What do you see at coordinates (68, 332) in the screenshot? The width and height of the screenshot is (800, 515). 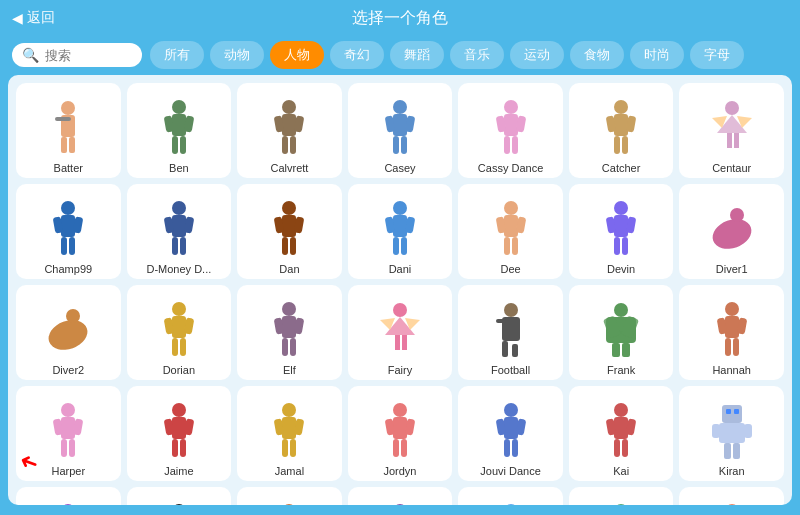 I see `sprite-card: Diver2` at bounding box center [68, 332].